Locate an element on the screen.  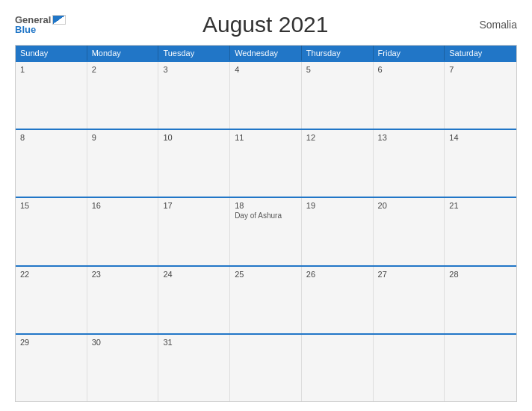
day-number: 5 is located at coordinates (338, 69).